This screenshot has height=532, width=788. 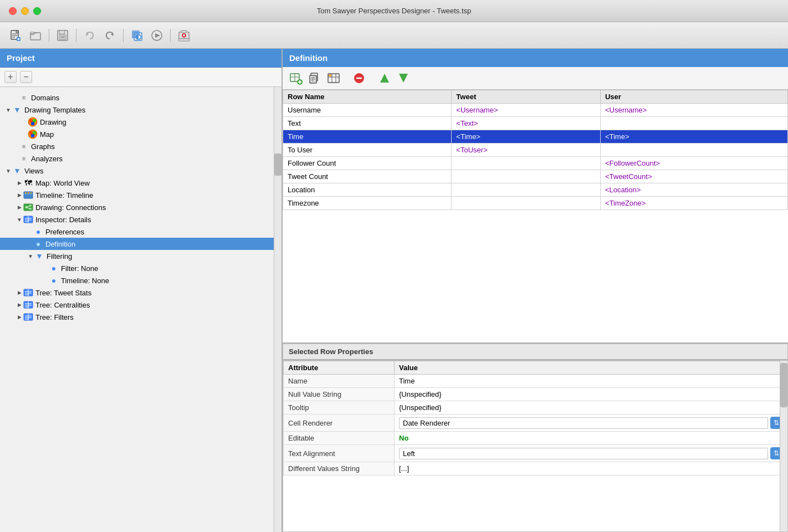 What do you see at coordinates (694, 163) in the screenshot?
I see `def-row-user-4: <FollowerCount>` at bounding box center [694, 163].